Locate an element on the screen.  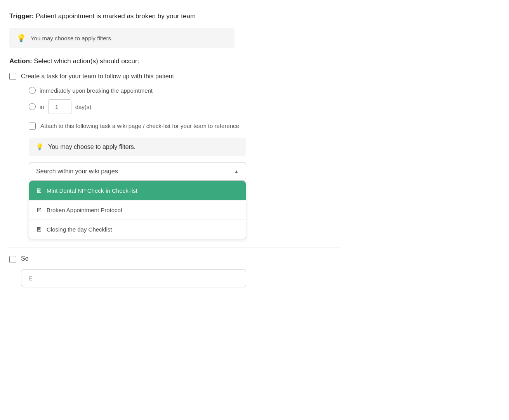
days-label: day(s) is located at coordinates (83, 107).